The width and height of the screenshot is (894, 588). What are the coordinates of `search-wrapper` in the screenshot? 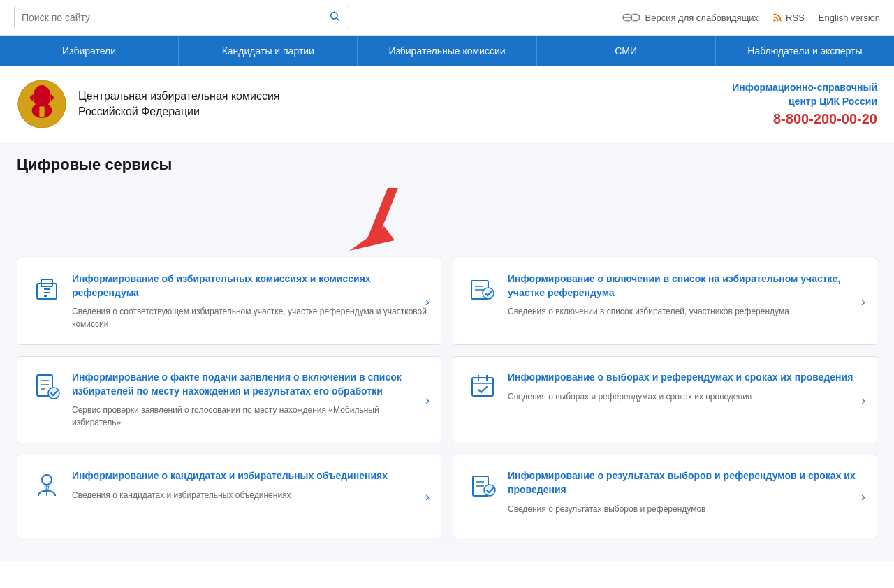 It's located at (182, 17).